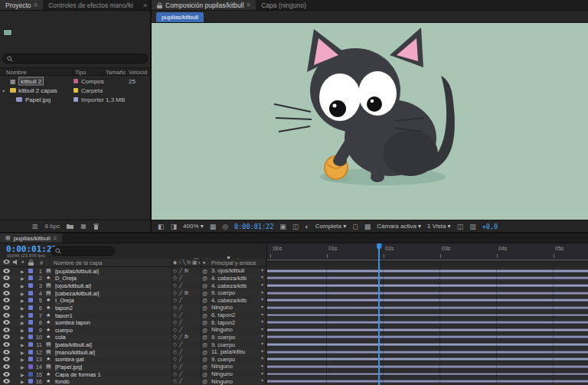 The image size is (588, 385). I want to click on comp-navigator-tab: pupilas/kitbull, so click(180, 17).